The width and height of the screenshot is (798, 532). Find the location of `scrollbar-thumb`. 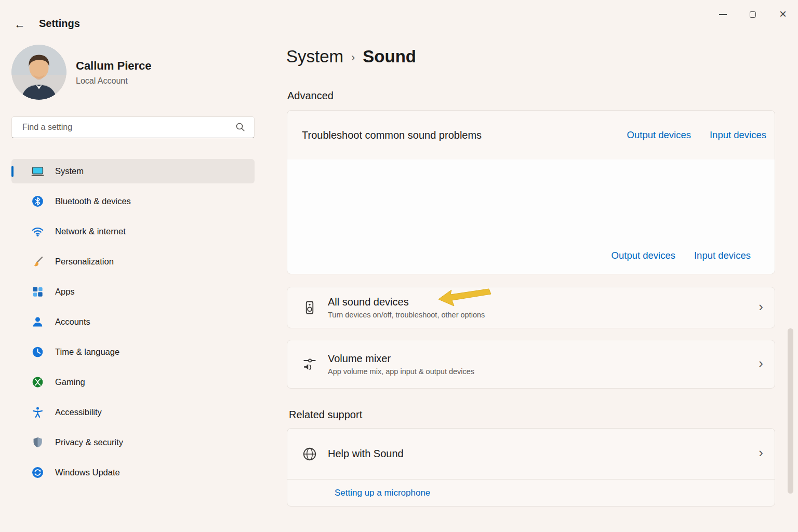

scrollbar-thumb is located at coordinates (791, 411).